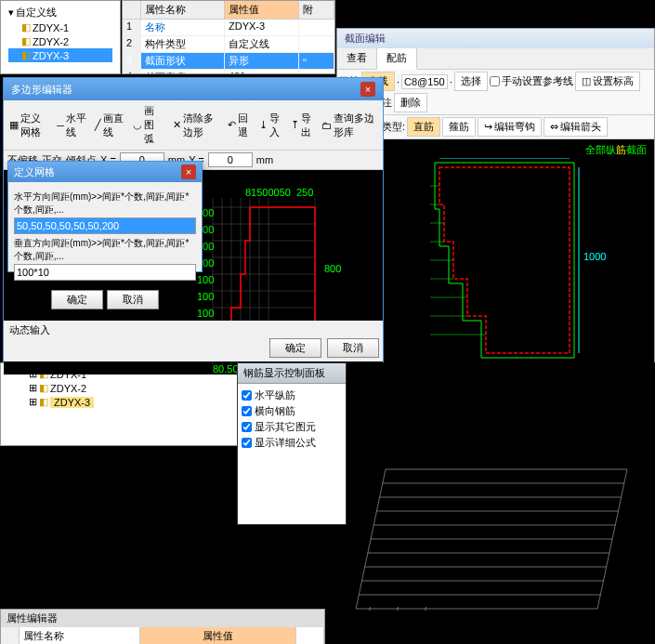 The width and height of the screenshot is (655, 644). I want to click on section-toolbar-1: 纵筋 直线 · · 选择 手动设置参考线 ◫设置标高 显示标注 删除, so click(496, 93).